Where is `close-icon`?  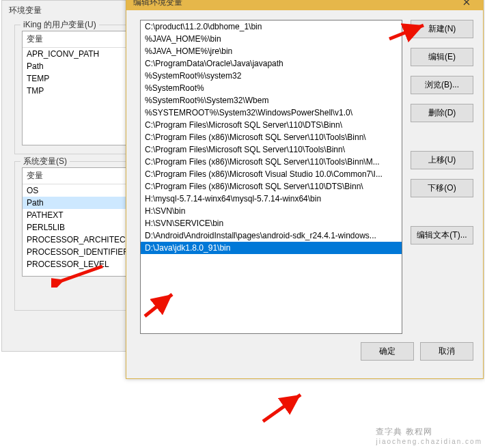
close-icon is located at coordinates (467, 3).